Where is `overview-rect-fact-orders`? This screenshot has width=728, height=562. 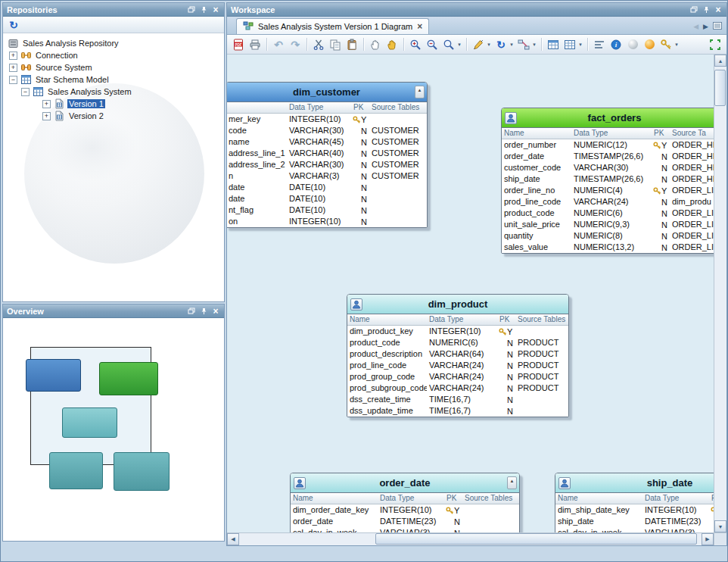 overview-rect-fact-orders is located at coordinates (129, 379).